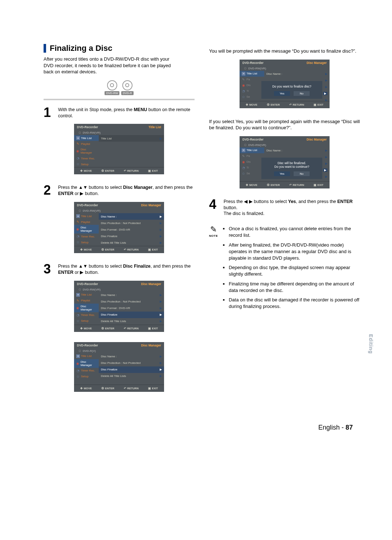 The height and width of the screenshot is (540, 392). What do you see at coordinates (119, 88) in the screenshot?
I see `disc-badges: DVD-RW DVD-R` at bounding box center [119, 88].